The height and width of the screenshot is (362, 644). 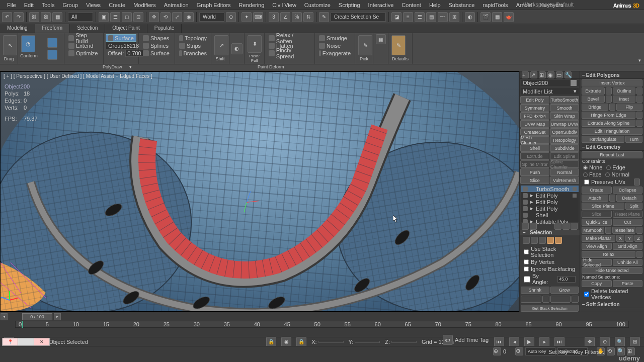 What do you see at coordinates (565, 140) in the screenshot?
I see `retopo-preset: Retopology` at bounding box center [565, 140].